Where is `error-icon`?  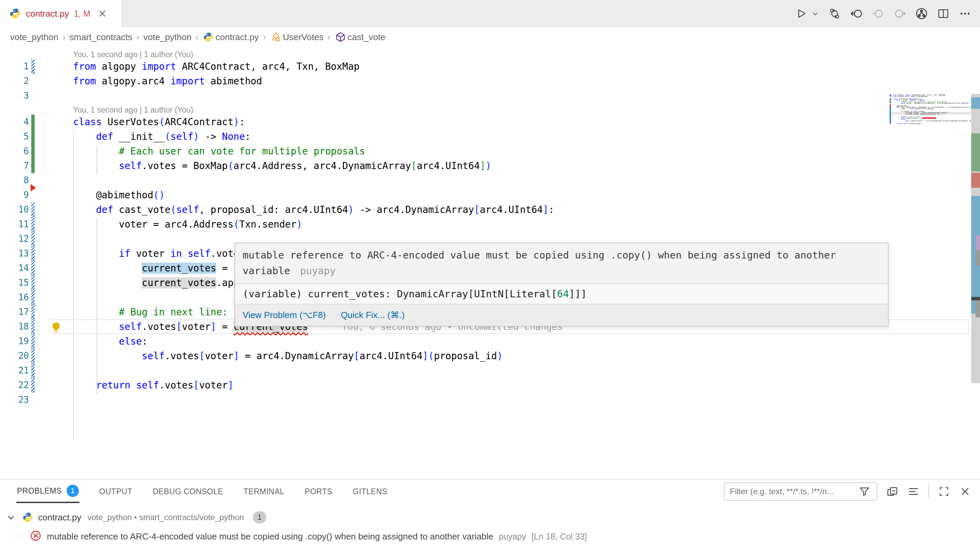
error-icon is located at coordinates (36, 536).